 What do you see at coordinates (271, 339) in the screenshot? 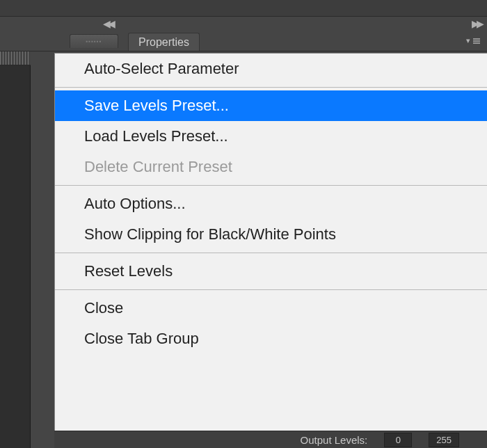
I see `menu-close-tab-group: Close Tab Group` at bounding box center [271, 339].